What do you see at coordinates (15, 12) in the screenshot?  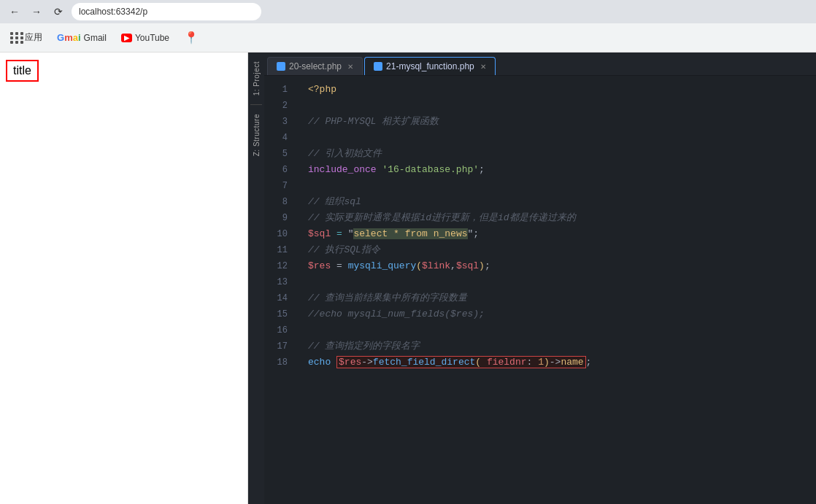 I see `back-button: ←` at bounding box center [15, 12].